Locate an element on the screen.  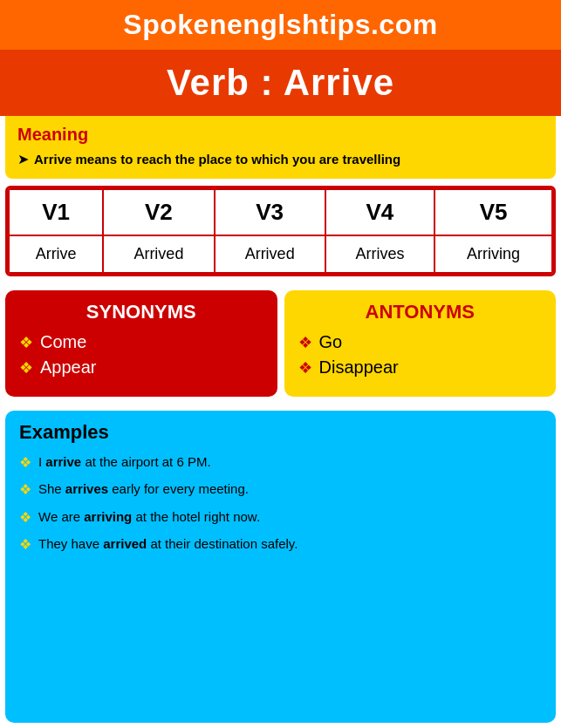
example-2-text: She arrives early for every meeting. is located at coordinates (143, 488).